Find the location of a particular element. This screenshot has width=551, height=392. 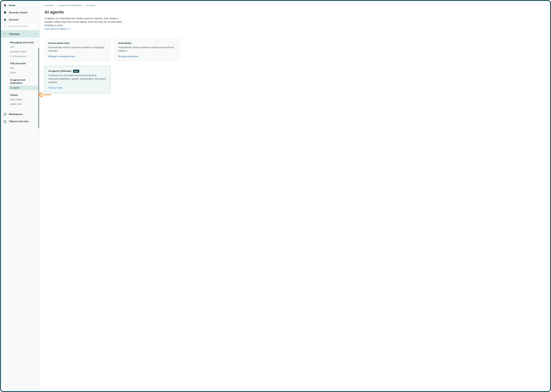

card-ai-agents-ultimate: AI agents (Ultimate) New Continue your a… is located at coordinates (77, 80).